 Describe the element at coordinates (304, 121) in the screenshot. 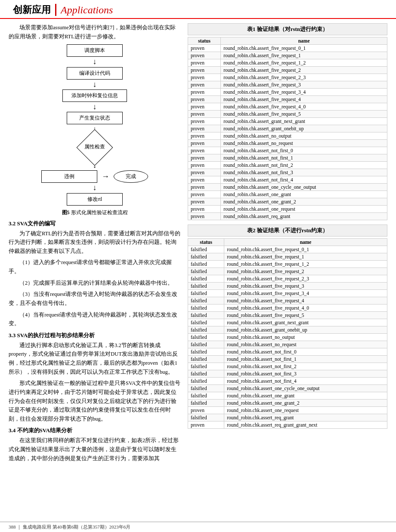

I see `table1-name-cell: round_robin.chk.assert_grant_next_grant` at that location.